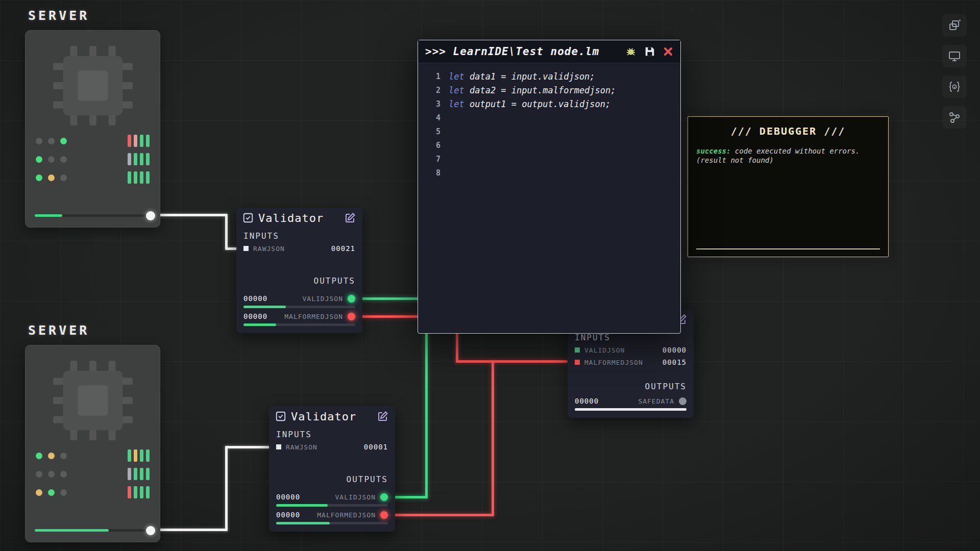 The width and height of the screenshot is (980, 551). What do you see at coordinates (227, 232) in the screenshot?
I see `wire-server1-to-validator1-v` at bounding box center [227, 232].